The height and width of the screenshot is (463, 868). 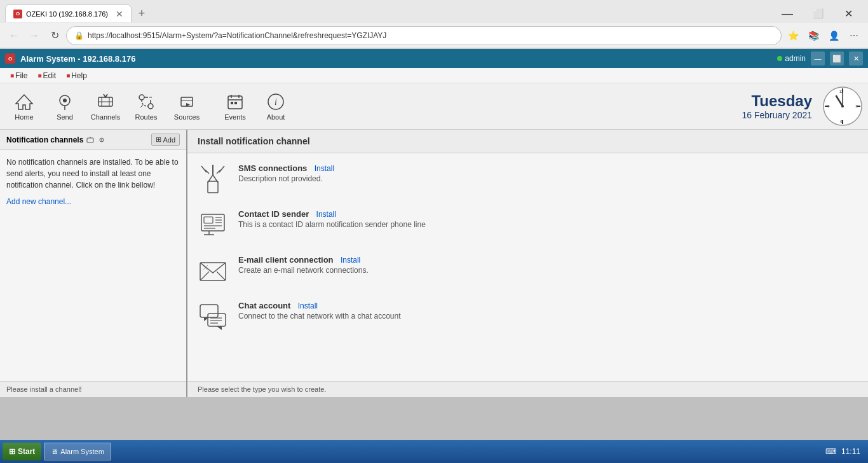 I want to click on routes-icon, so click(x=146, y=102).